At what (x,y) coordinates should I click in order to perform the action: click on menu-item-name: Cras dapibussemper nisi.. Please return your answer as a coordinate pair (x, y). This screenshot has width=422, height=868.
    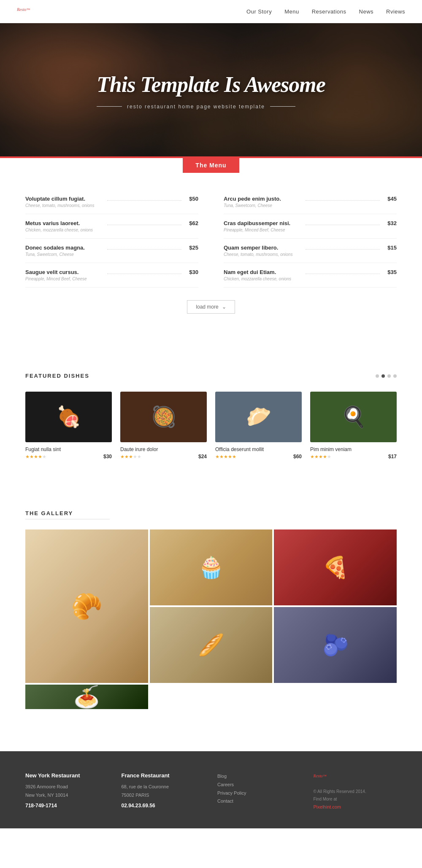
    Looking at the image, I should click on (261, 223).